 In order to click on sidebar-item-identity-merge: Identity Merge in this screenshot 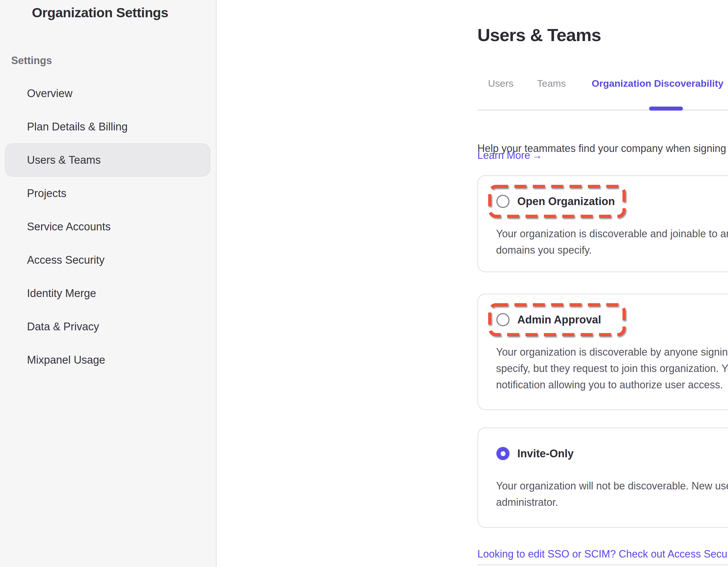, I will do `click(108, 293)`.